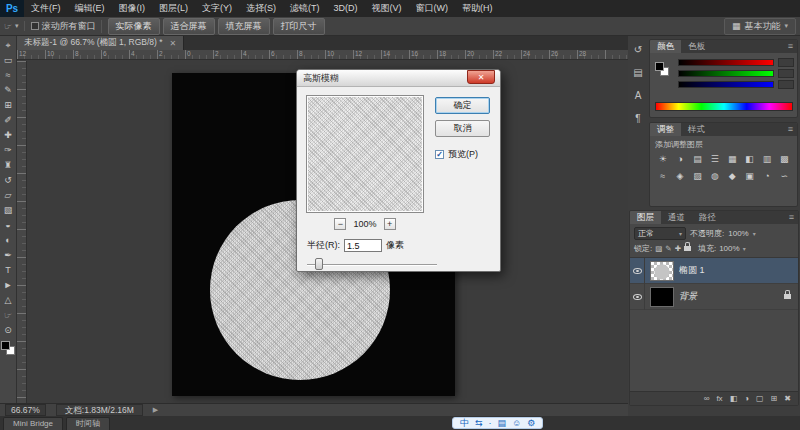  I want to click on panel-tab: 颜色, so click(666, 46).